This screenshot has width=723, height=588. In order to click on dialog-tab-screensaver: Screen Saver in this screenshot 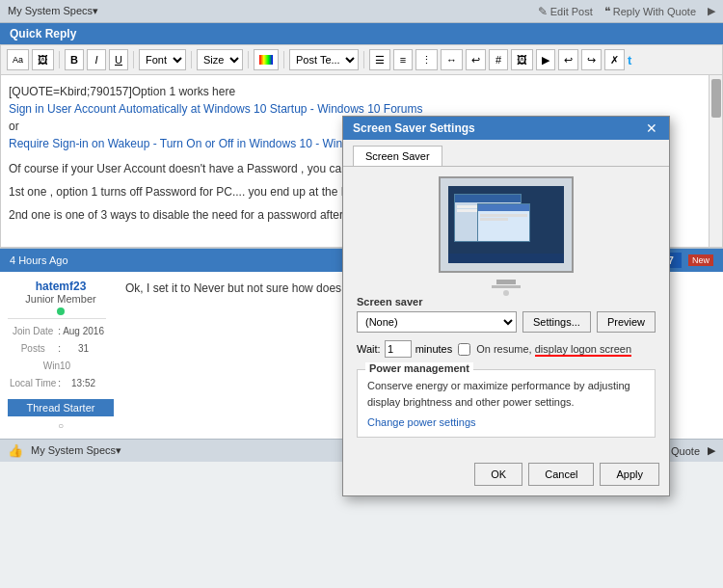, I will do `click(397, 156)`.